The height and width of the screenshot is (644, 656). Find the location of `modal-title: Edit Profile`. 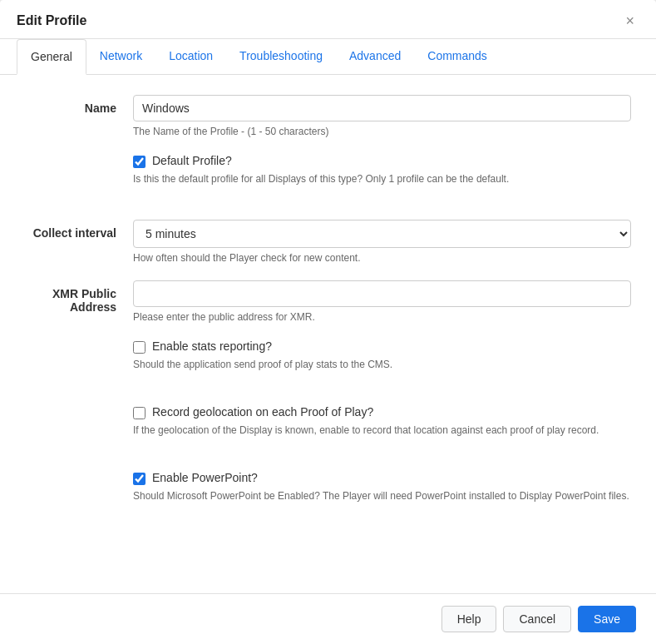

modal-title: Edit Profile is located at coordinates (52, 21).